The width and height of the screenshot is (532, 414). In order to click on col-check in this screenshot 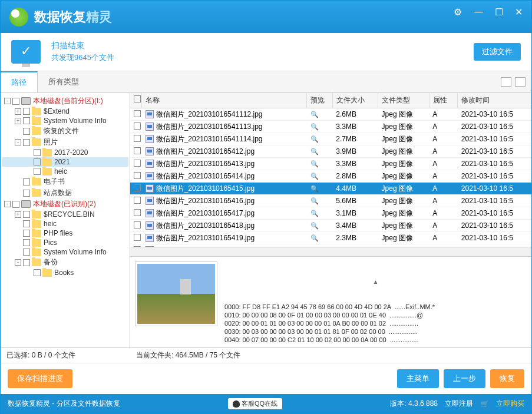, I will do `click(136, 100)`.